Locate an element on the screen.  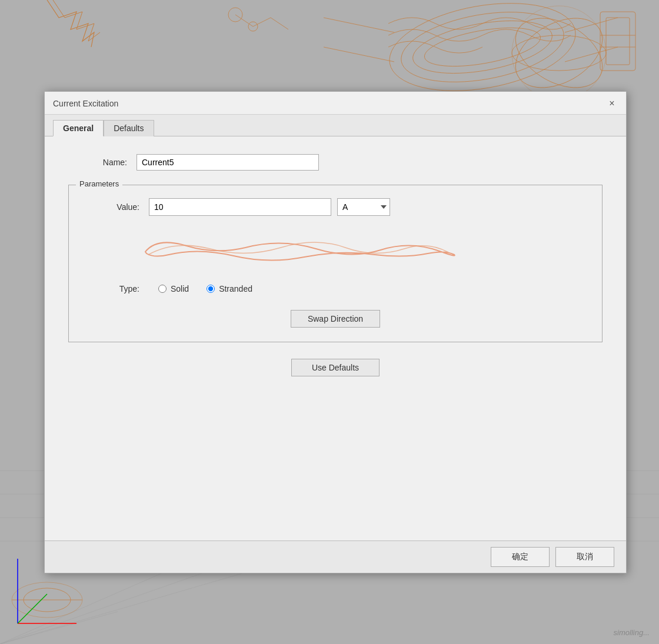
type-row: Type: Solid Stranded is located at coordinates (335, 289).